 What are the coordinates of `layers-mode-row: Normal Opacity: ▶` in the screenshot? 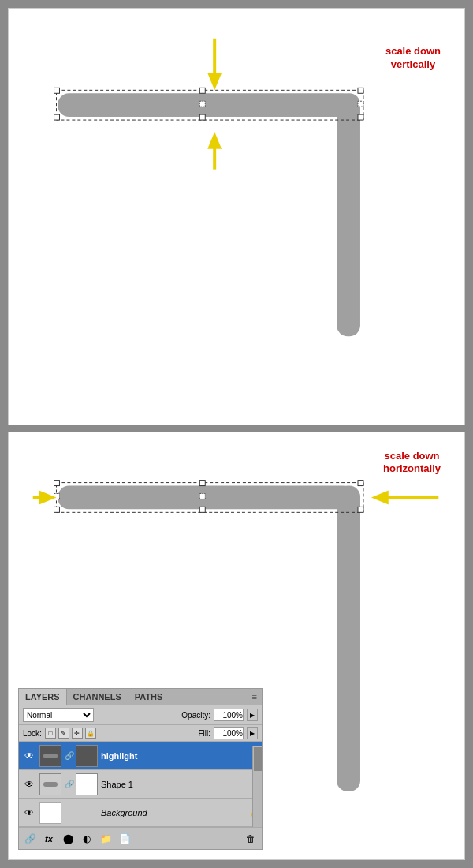 It's located at (140, 715).